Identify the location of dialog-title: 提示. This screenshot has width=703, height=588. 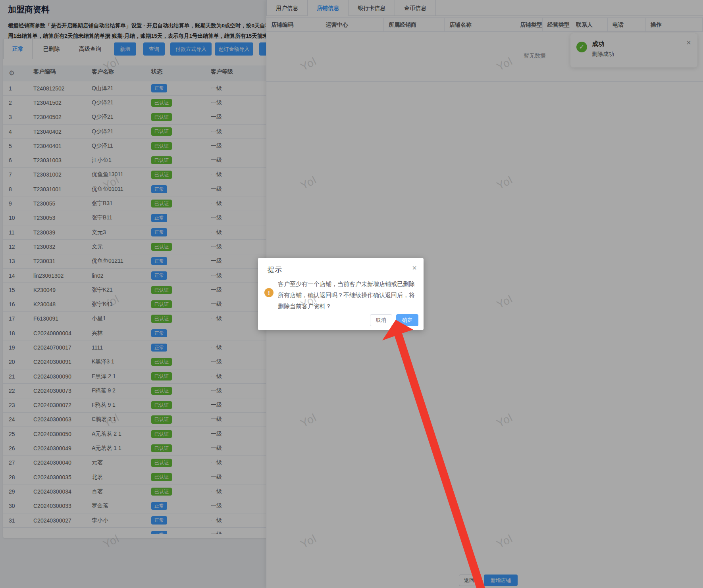
(275, 270).